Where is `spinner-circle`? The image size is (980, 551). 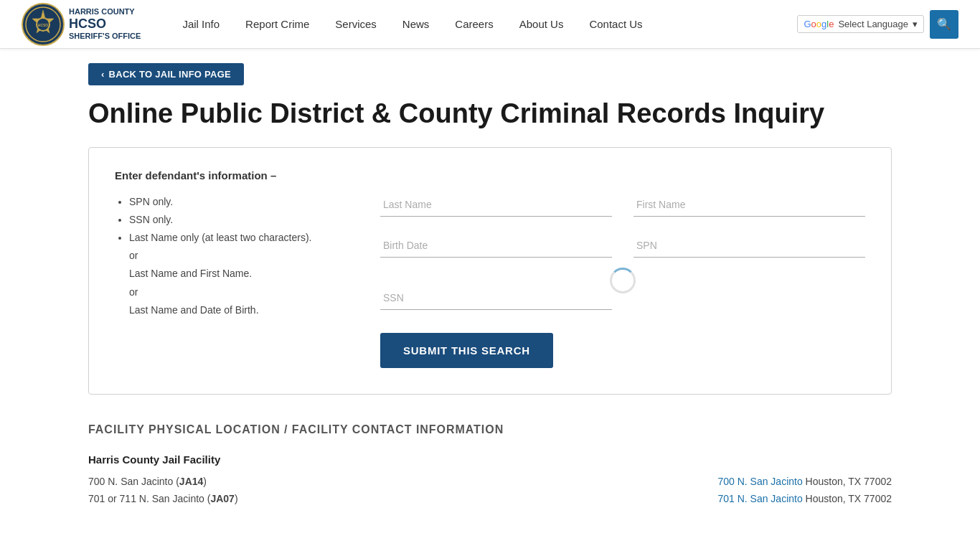
spinner-circle is located at coordinates (623, 281).